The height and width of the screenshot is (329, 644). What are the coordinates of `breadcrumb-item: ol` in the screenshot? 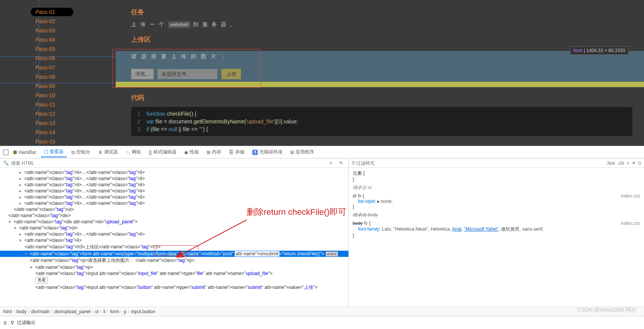 It's located at (97, 312).